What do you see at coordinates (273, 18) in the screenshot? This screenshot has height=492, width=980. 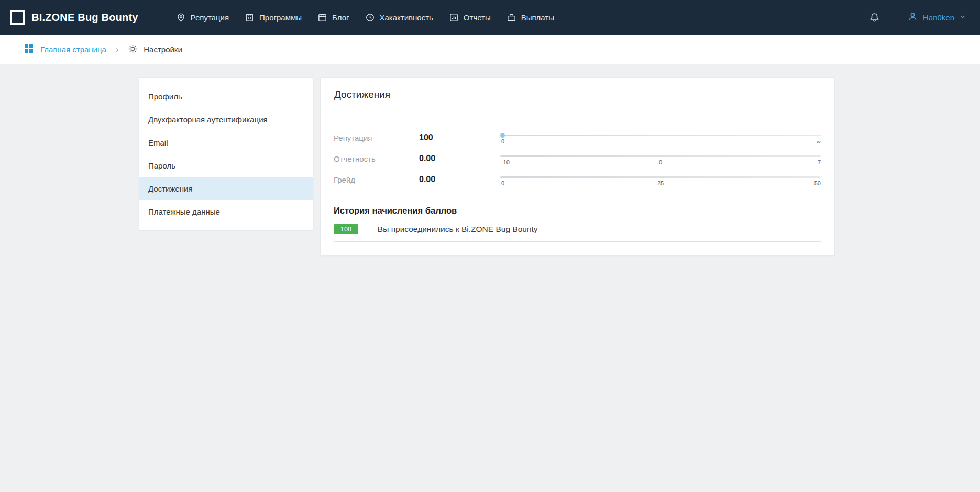 I see `nav-item-programs: Программы` at bounding box center [273, 18].